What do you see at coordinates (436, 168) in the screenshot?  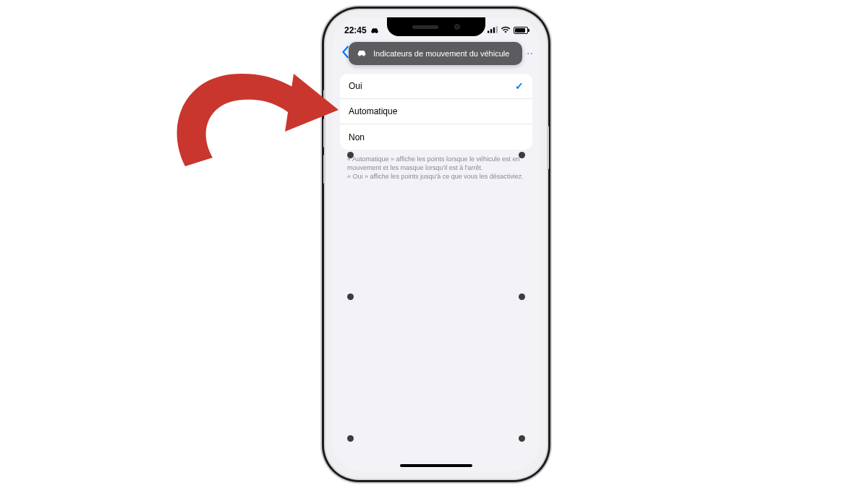 I see `footer-help-text: « Automatique » affiche les points lorsq…` at bounding box center [436, 168].